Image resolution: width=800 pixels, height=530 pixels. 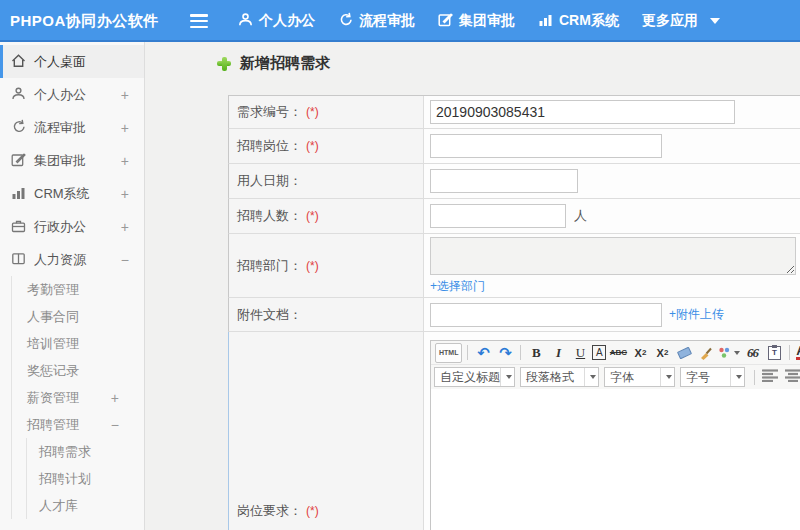 What do you see at coordinates (670, 21) in the screenshot?
I see `topnav-label: 更多应用` at bounding box center [670, 21].